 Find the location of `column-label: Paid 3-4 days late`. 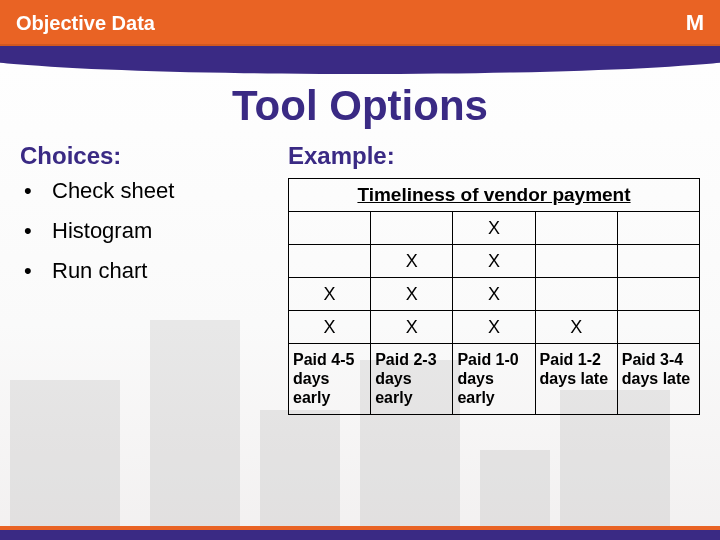

column-label: Paid 3-4 days late is located at coordinates (658, 380).